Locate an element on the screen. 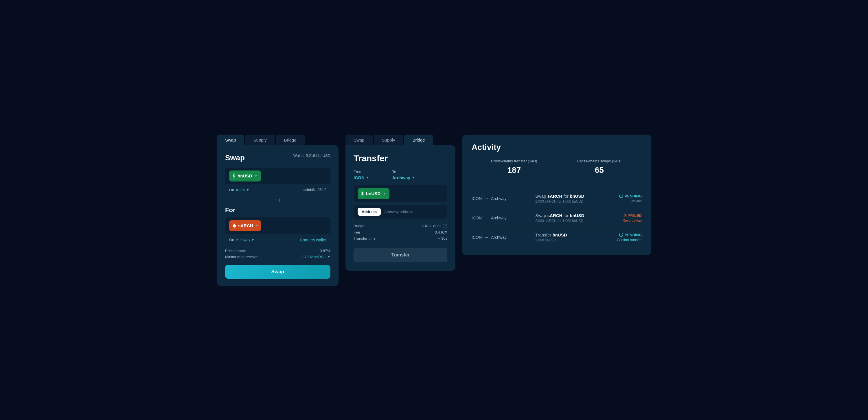 The height and width of the screenshot is (420, 868). bridge-value-text: IBC + xCall is located at coordinates (432, 226).